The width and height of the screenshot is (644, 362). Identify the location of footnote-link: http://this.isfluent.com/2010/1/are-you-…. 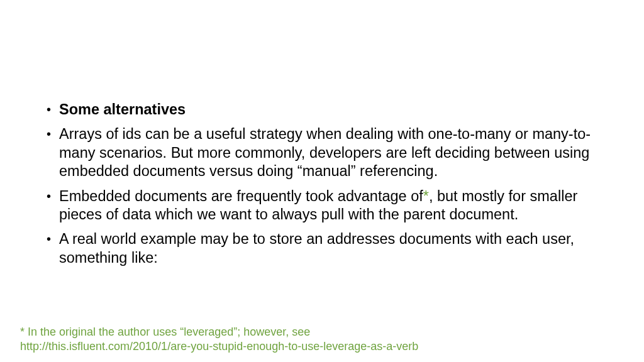
(319, 347).